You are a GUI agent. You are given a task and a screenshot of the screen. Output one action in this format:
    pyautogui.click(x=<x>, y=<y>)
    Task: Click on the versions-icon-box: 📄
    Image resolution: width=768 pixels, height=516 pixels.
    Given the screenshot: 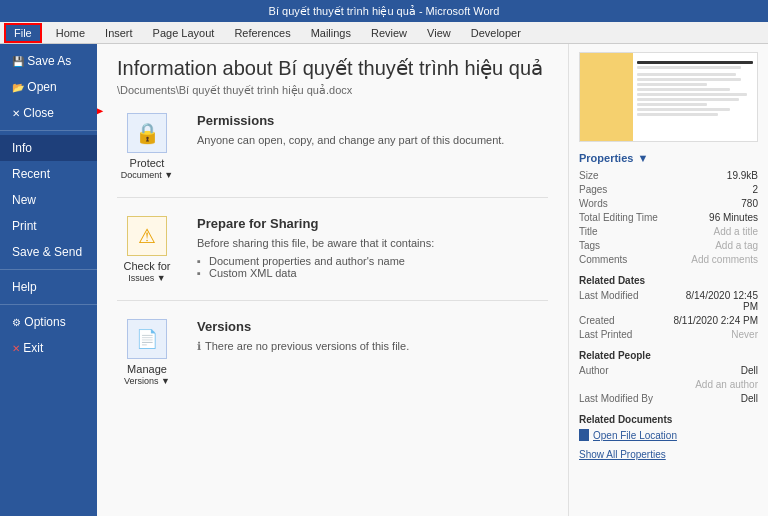 What is the action you would take?
    pyautogui.click(x=147, y=339)
    